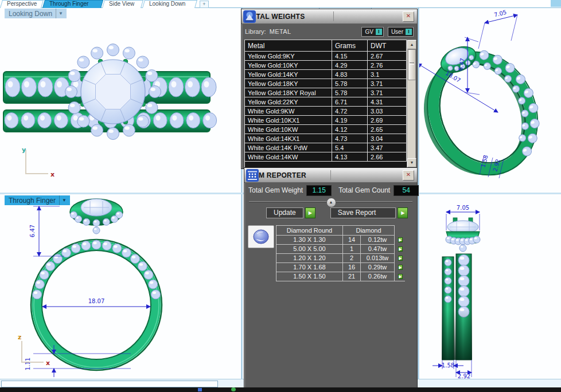 Image resolution: width=561 pixels, height=392 pixels. What do you see at coordinates (326, 102) in the screenshot?
I see `table-row: Yellow Gold:22KY6.714.31` at bounding box center [326, 102].